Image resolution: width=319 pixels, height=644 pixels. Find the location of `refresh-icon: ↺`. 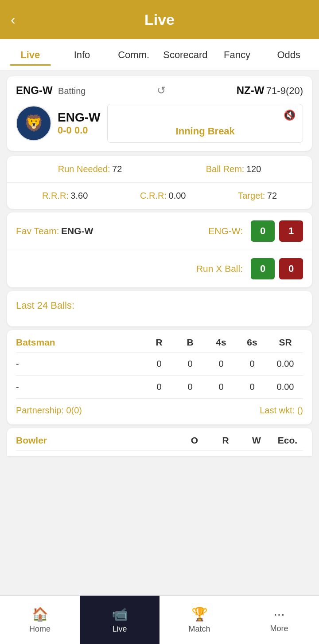

refresh-icon: ↺ is located at coordinates (161, 90).